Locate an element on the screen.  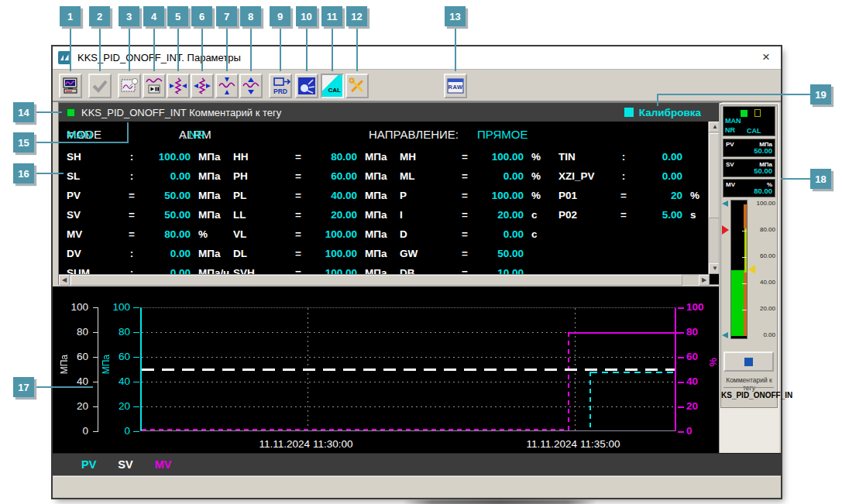
faceplate-pv-box: PV МПа 50.00 is located at coordinates (749, 148).